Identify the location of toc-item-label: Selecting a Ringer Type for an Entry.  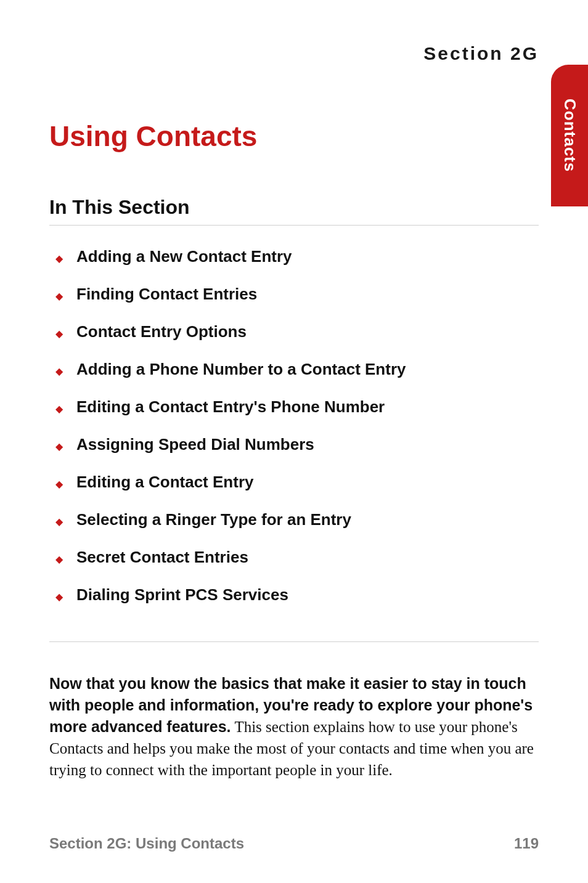
(214, 520).